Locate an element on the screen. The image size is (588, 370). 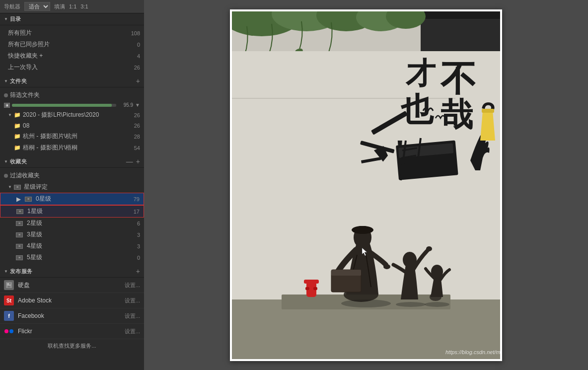
collection-5-star-count: 0 is located at coordinates (139, 258).